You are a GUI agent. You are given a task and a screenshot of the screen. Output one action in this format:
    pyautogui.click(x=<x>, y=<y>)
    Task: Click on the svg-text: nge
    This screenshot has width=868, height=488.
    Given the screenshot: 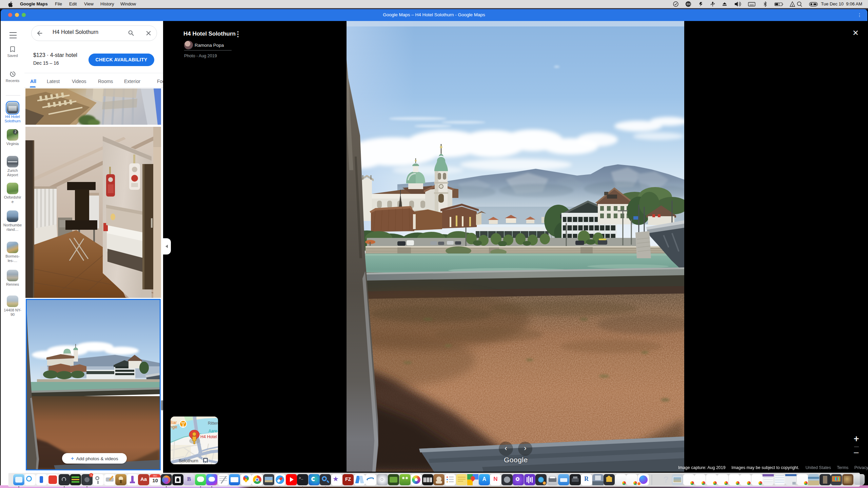 What is the action you would take?
    pyautogui.click(x=174, y=427)
    